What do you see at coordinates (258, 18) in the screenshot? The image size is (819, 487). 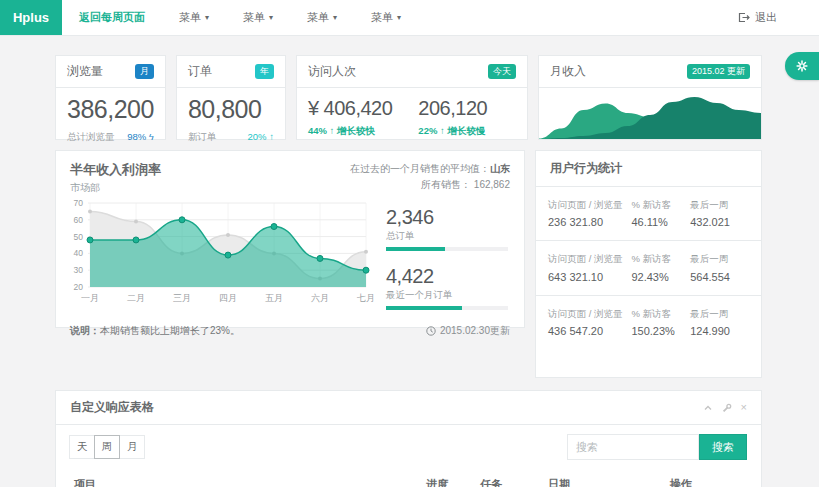 I see `nav-menu-2: 菜单 ▾` at bounding box center [258, 18].